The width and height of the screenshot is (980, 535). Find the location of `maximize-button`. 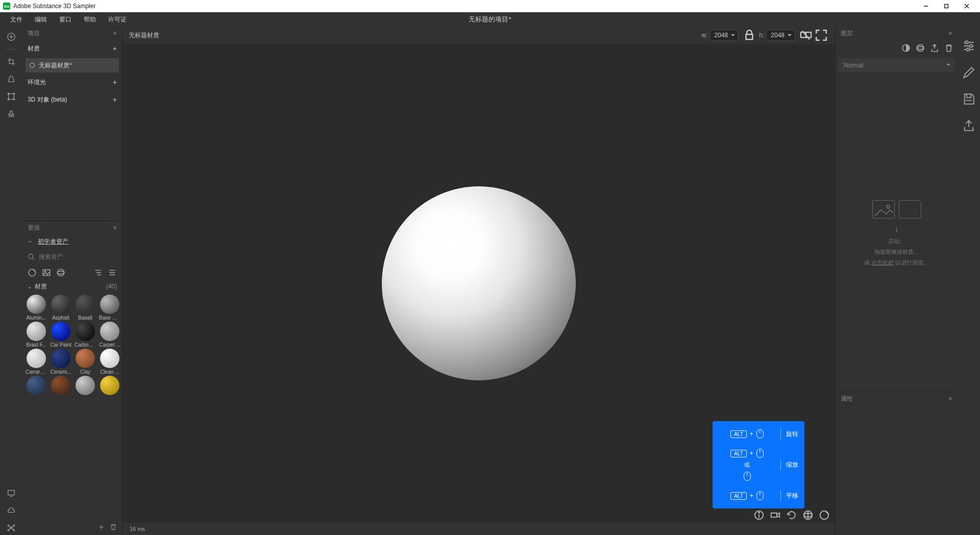

maximize-button is located at coordinates (946, 6).